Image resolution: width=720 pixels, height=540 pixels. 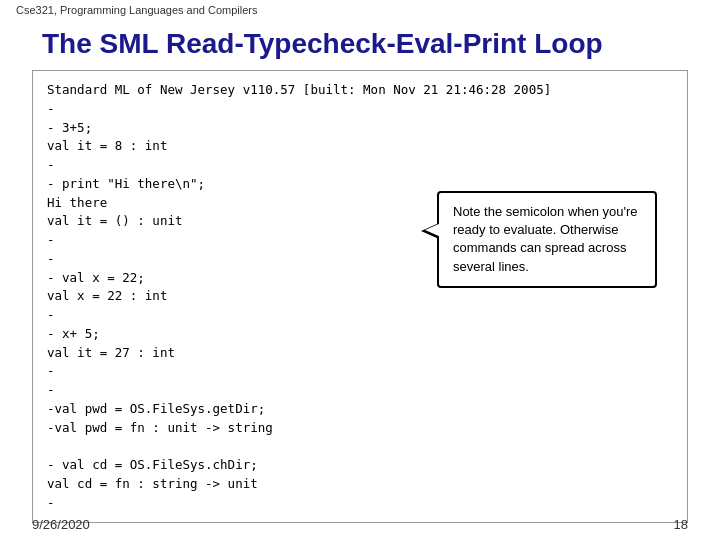 What do you see at coordinates (360, 44) in the screenshot?
I see `slide-title: The SML Read-Typecheck-Eval-Print Loop` at bounding box center [360, 44].